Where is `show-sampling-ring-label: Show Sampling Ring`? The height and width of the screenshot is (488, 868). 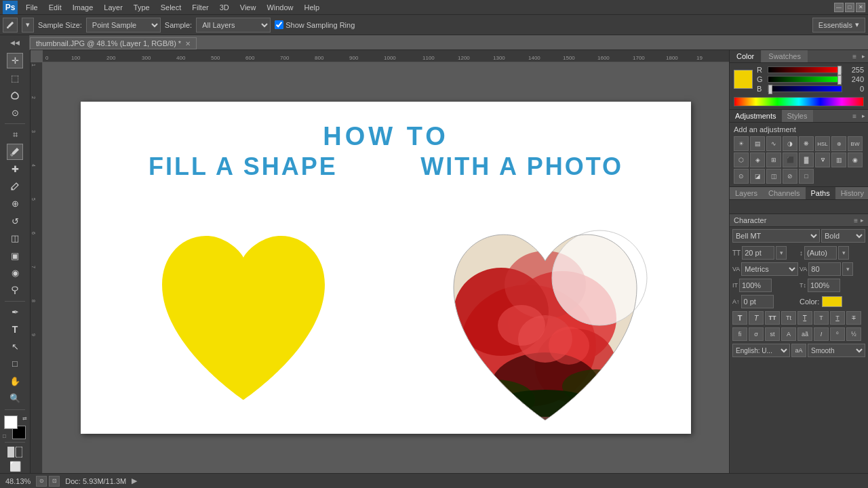 show-sampling-ring-label: Show Sampling Ring is located at coordinates (315, 24).